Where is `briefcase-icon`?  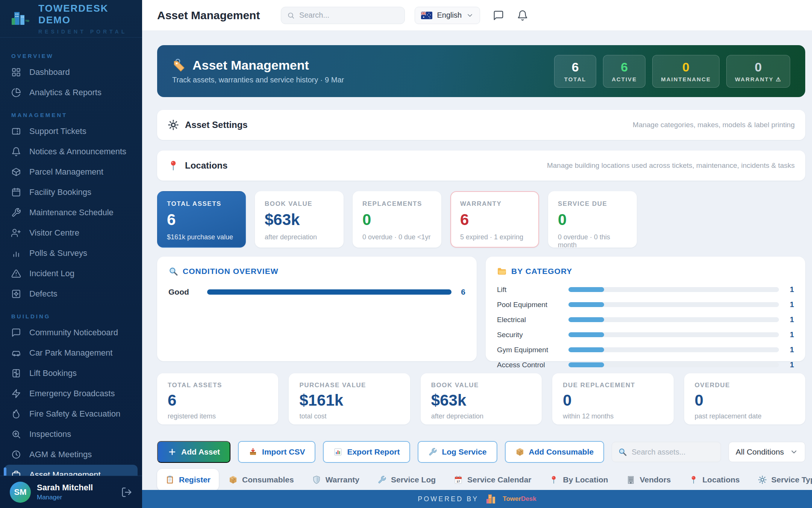
briefcase-icon is located at coordinates (16, 473).